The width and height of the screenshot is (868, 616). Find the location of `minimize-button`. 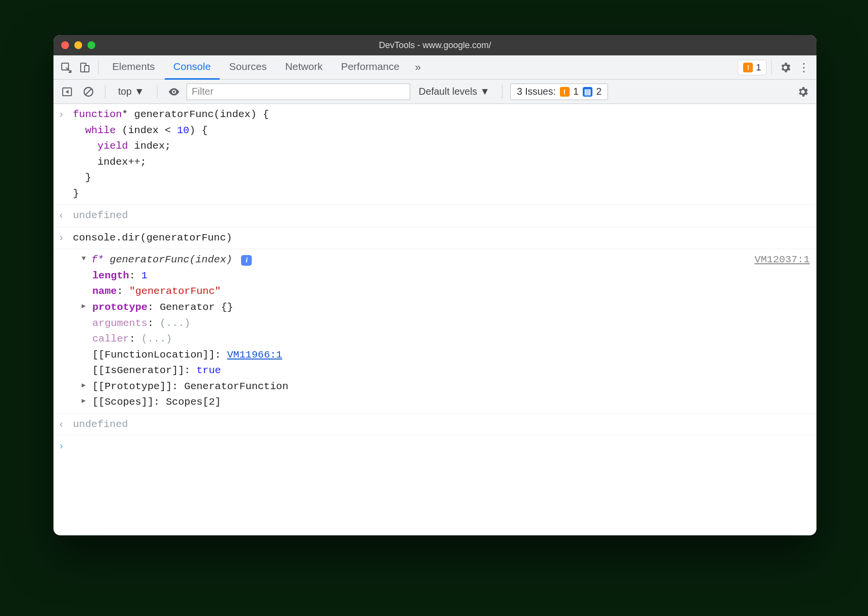

minimize-button is located at coordinates (78, 45).